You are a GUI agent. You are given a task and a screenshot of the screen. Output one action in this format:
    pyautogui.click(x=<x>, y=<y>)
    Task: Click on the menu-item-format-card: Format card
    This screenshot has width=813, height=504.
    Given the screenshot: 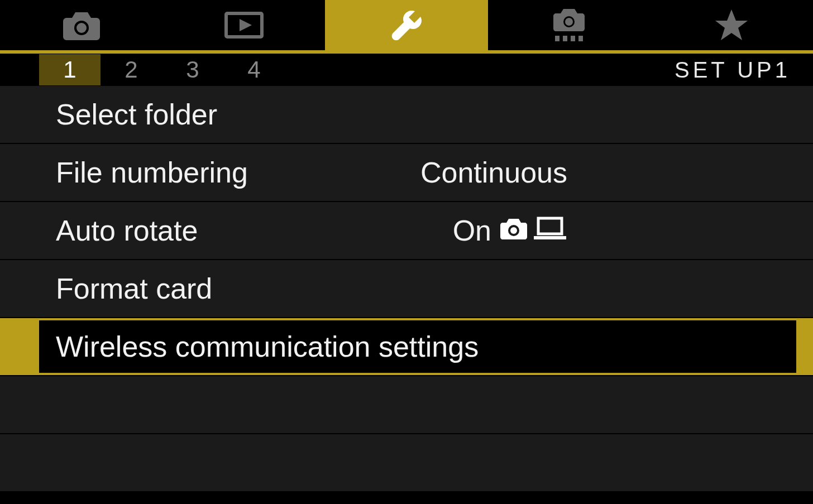 What is the action you would take?
    pyautogui.click(x=406, y=289)
    